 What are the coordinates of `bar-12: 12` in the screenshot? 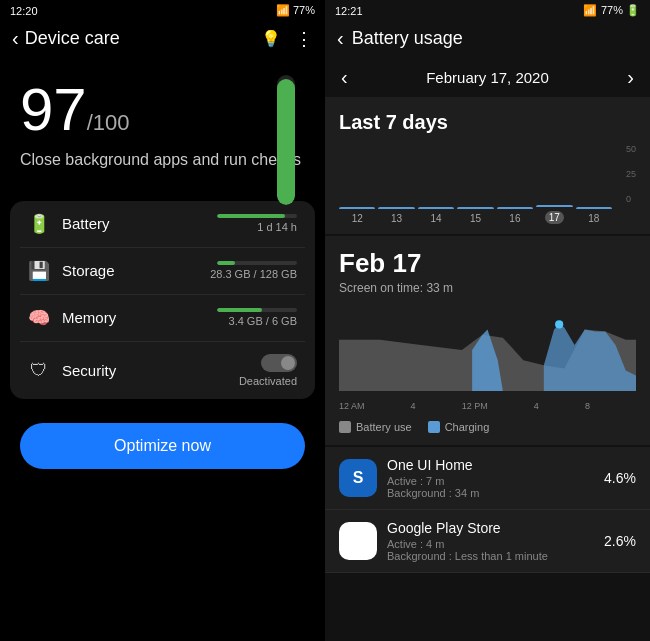 It's located at (357, 216).